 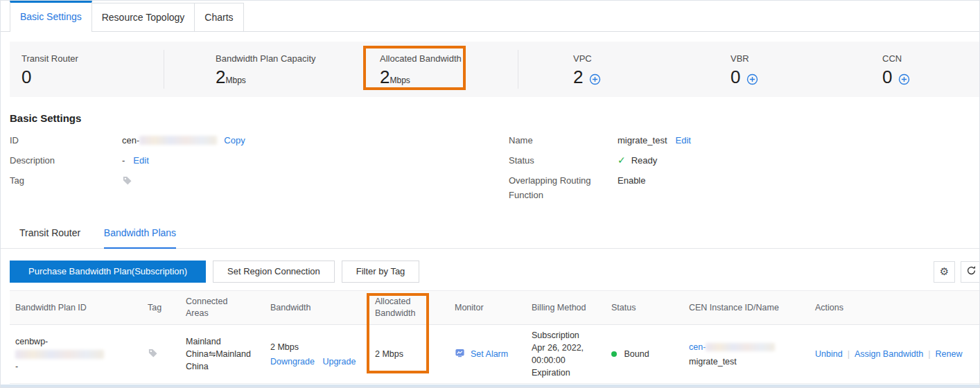 What do you see at coordinates (79, 354) in the screenshot?
I see `plan-id-cell: cenbwp- -` at bounding box center [79, 354].